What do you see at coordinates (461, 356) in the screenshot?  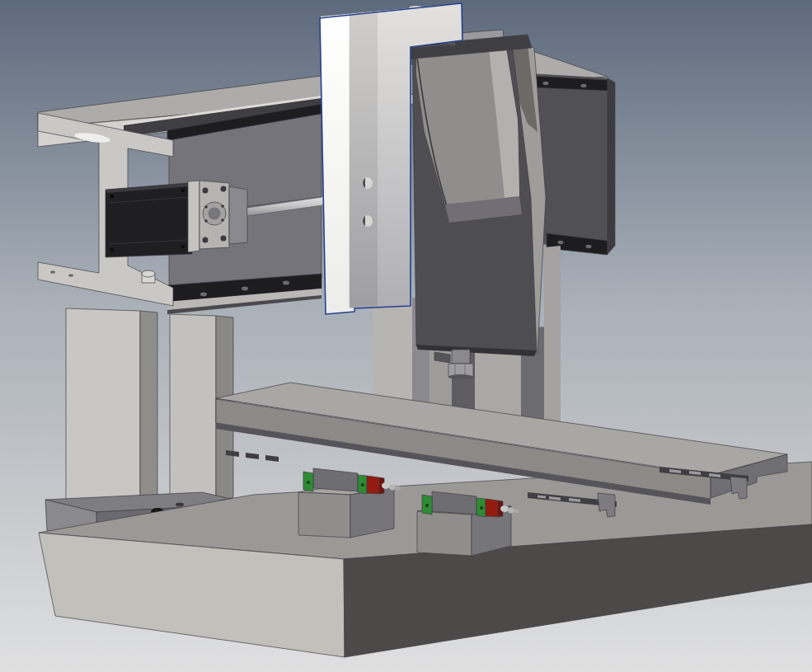 I see `spindle-nose` at bounding box center [461, 356].